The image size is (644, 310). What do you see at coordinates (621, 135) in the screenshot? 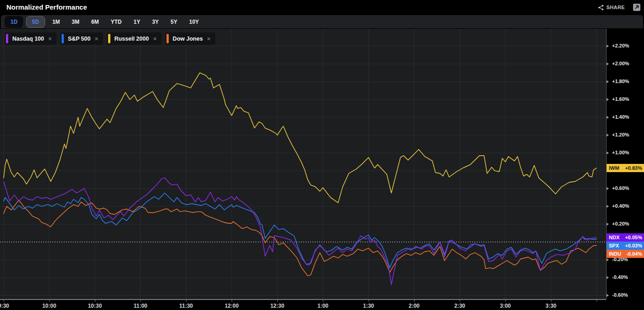
I see `percent-axis-label: +1.20%` at bounding box center [621, 135].